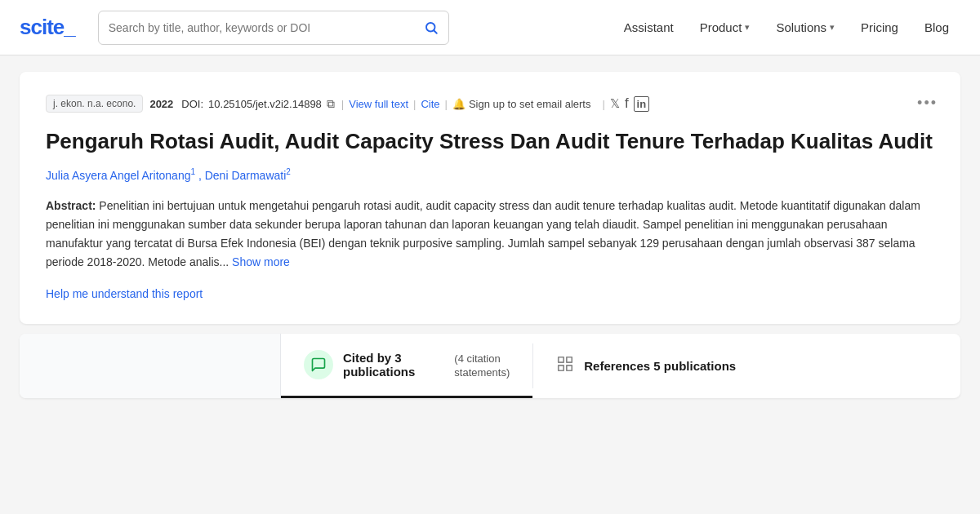  I want to click on alert-text: Sign up to set email alerts, so click(530, 104).